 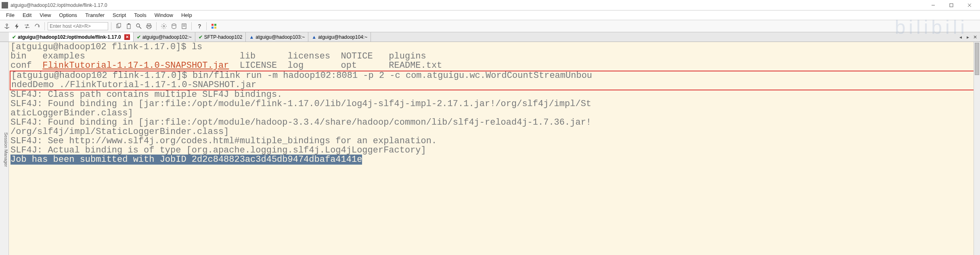 What do you see at coordinates (494, 86) in the screenshot?
I see `terminal-line: ndedDemo ./FlinkTutorial-1.17-1.0-SNAPSH…` at bounding box center [494, 86].